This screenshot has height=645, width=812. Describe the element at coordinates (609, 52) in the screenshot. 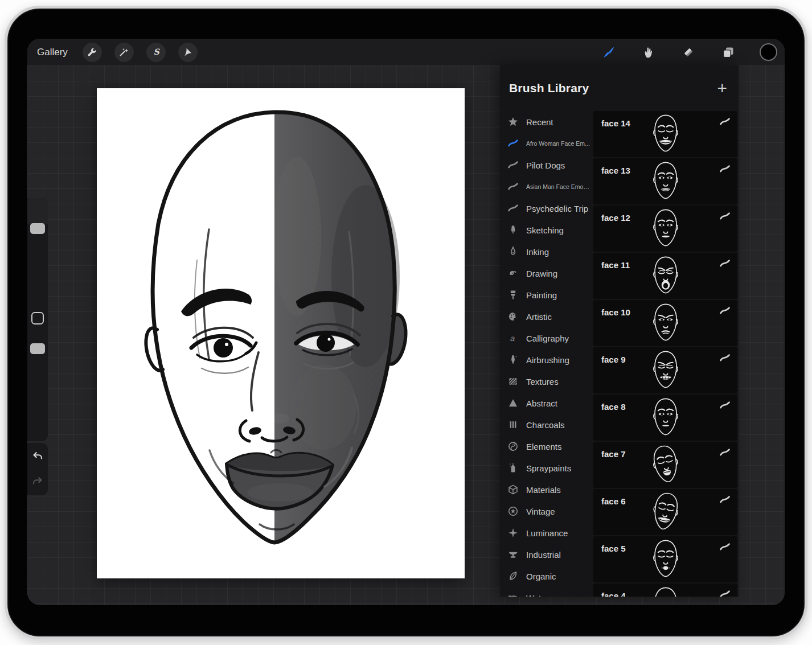

I see `paint-brush-button` at that location.